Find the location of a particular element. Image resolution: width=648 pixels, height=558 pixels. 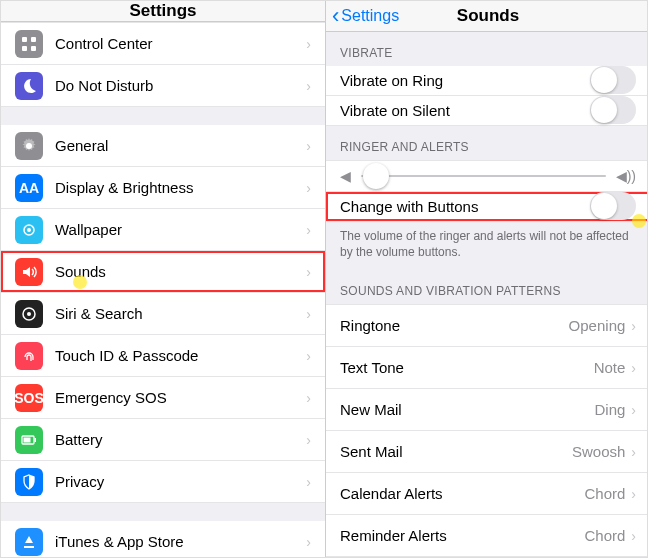

siri-icon is located at coordinates (29, 314).